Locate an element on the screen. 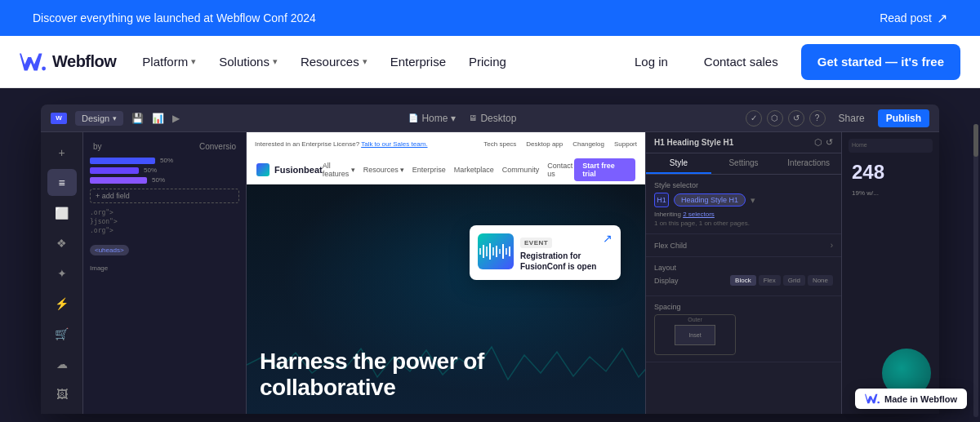  nav-item-resources: Resources ▾ is located at coordinates (334, 62).